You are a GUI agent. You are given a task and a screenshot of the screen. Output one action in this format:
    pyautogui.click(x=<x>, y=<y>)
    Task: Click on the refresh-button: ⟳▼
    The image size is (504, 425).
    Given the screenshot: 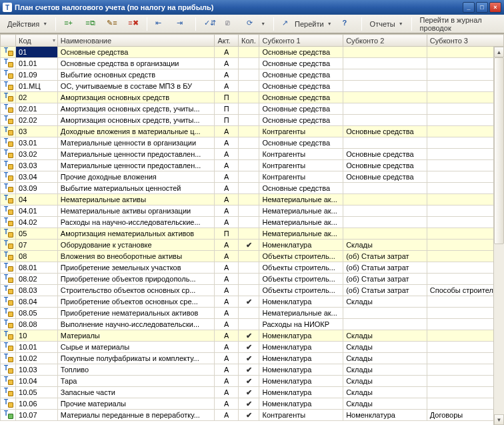 What is the action you would take?
    pyautogui.click(x=256, y=24)
    